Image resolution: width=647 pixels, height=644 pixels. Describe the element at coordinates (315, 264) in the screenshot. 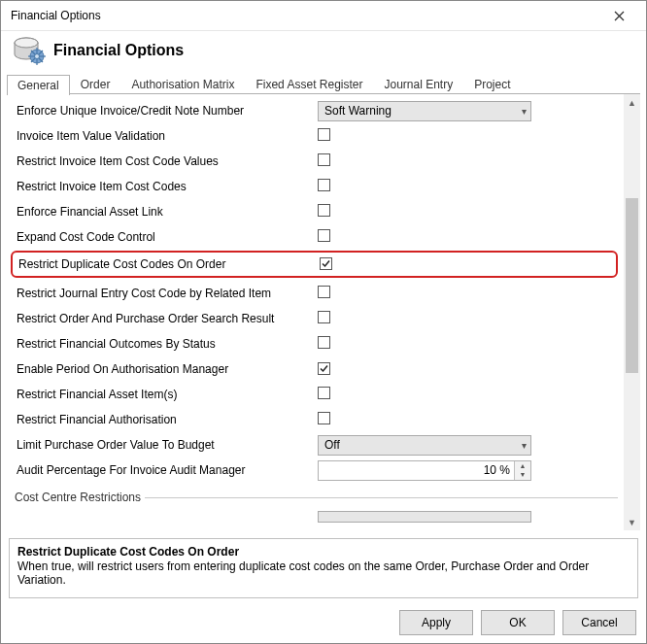

I see `option-row-highlighted: Restrict Duplicate Cost Codes On Order` at that location.